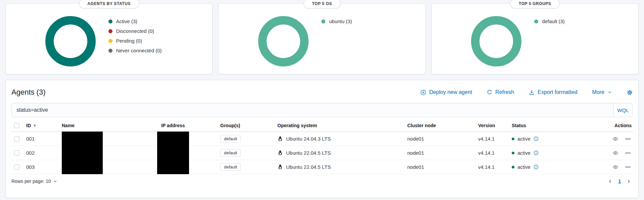 This screenshot has height=200, width=644. I want to click on page-number-1: 1, so click(619, 181).